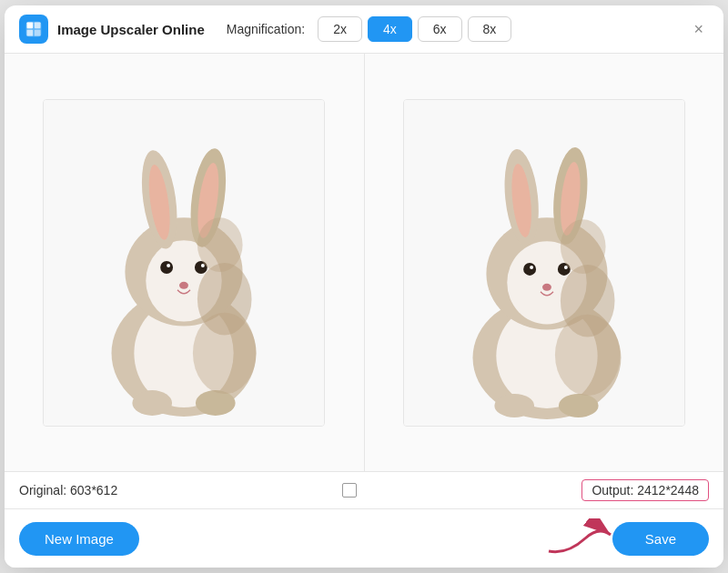 This screenshot has height=573, width=728. I want to click on mag-8x-button: 8x, so click(490, 29).